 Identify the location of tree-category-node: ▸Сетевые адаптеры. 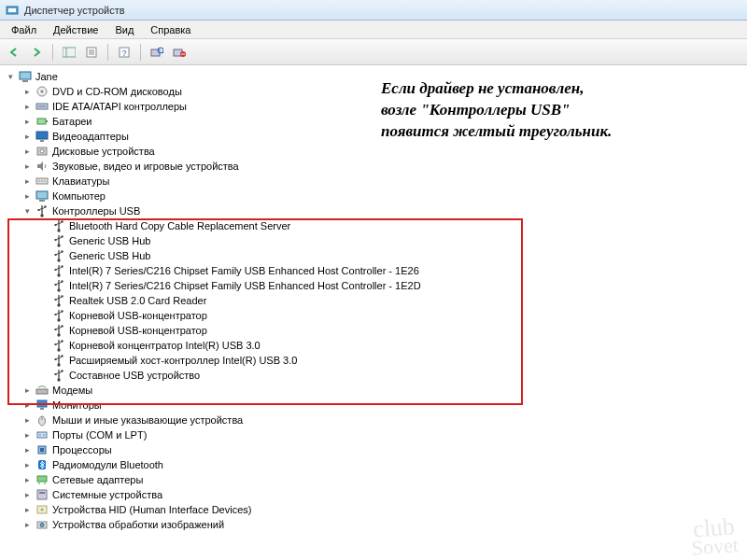
(384, 480).